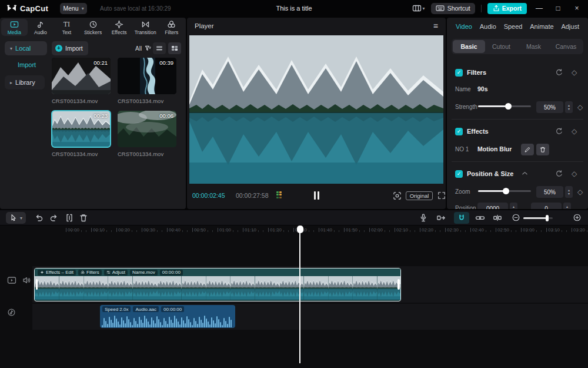 The width and height of the screenshot is (588, 368). Describe the element at coordinates (566, 47) in the screenshot. I see `subtab-canvas: Canvas` at that location.